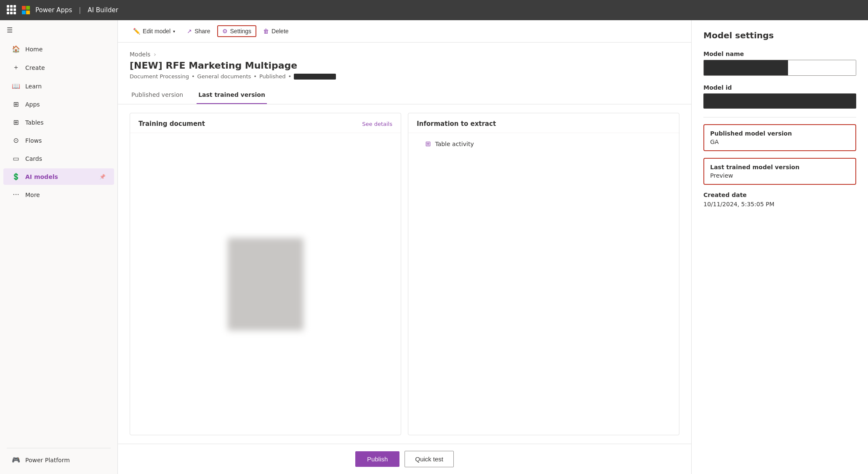 Image resolution: width=868 pixels, height=474 pixels. What do you see at coordinates (59, 141) in the screenshot?
I see `sidebar-item-flows: ⊙ Flows` at bounding box center [59, 141].